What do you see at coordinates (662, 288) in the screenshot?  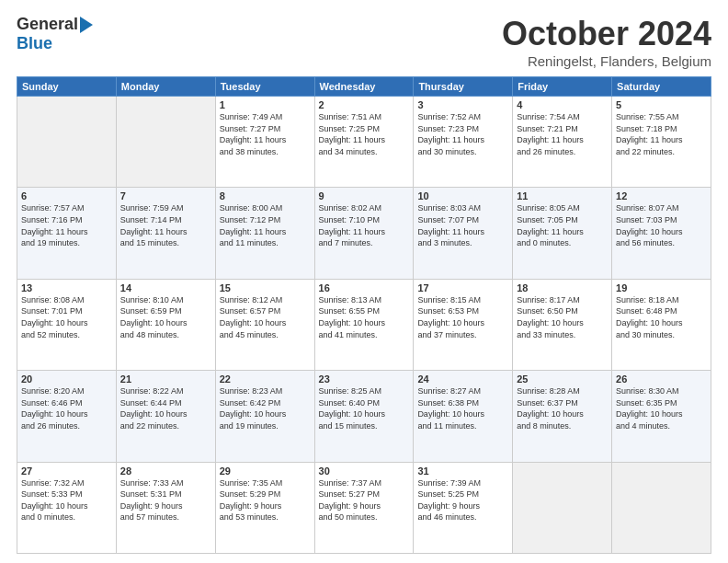 I see `day-number: 19` at bounding box center [662, 288].